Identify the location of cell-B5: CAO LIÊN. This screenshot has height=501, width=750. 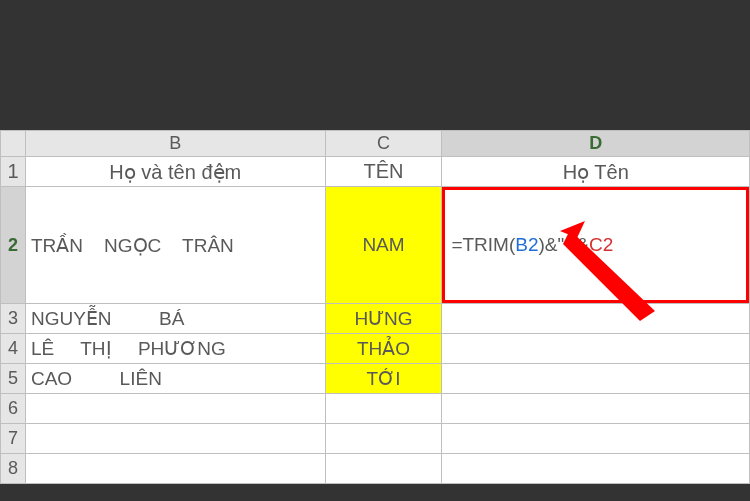
(175, 379).